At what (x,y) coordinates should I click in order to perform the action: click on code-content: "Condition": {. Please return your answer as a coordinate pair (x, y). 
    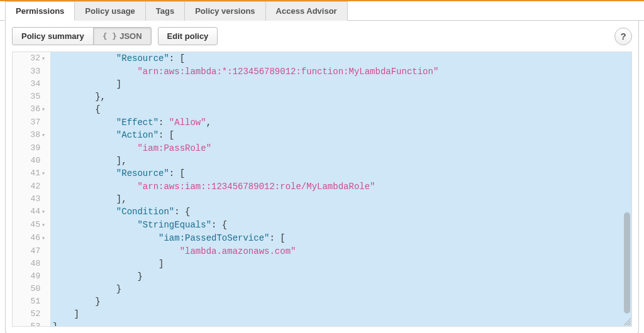
    Looking at the image, I should click on (341, 212).